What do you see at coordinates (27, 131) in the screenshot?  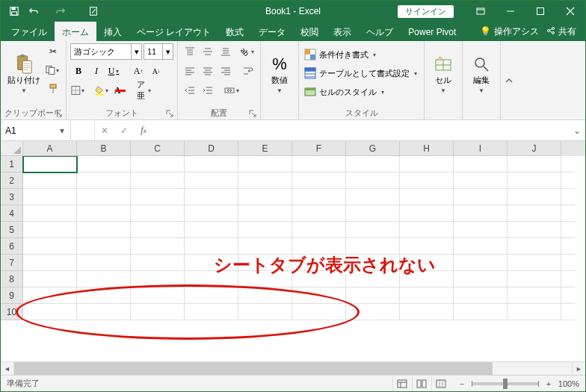 I see `name-box-input` at bounding box center [27, 131].